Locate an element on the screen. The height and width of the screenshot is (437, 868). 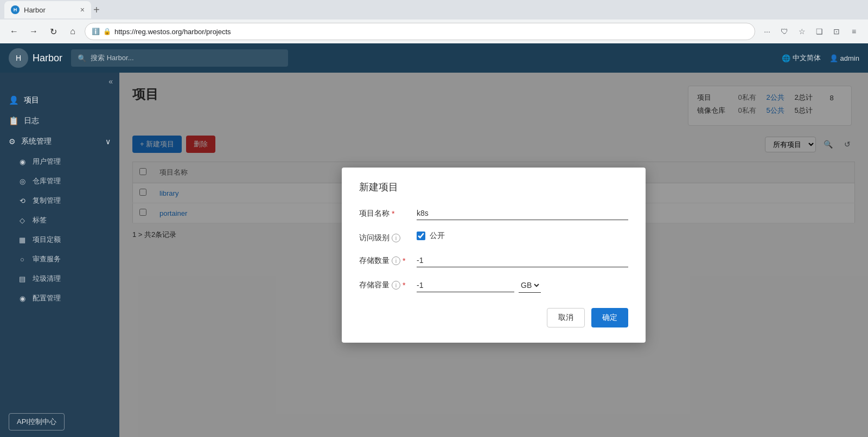
config-icon: ◉ is located at coordinates (22, 298).